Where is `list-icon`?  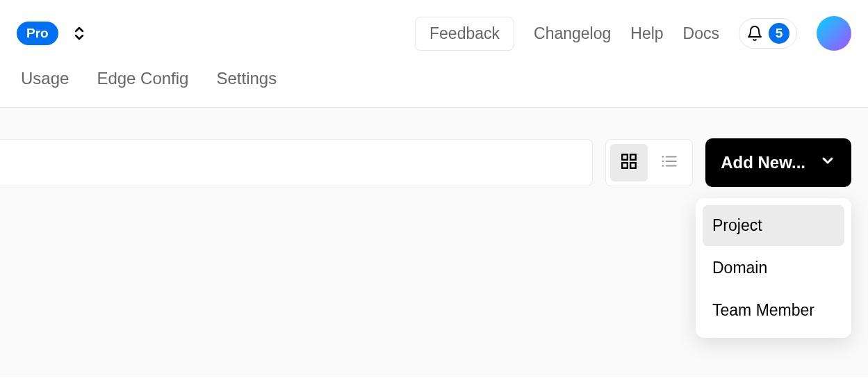
list-icon is located at coordinates (669, 163).